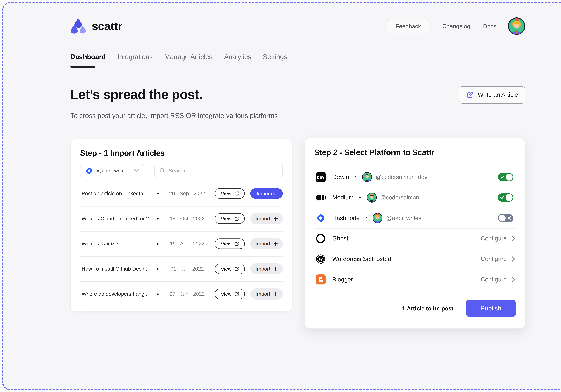 This screenshot has height=392, width=561. Describe the element at coordinates (490, 26) in the screenshot. I see `docs-link: Docs` at that location.